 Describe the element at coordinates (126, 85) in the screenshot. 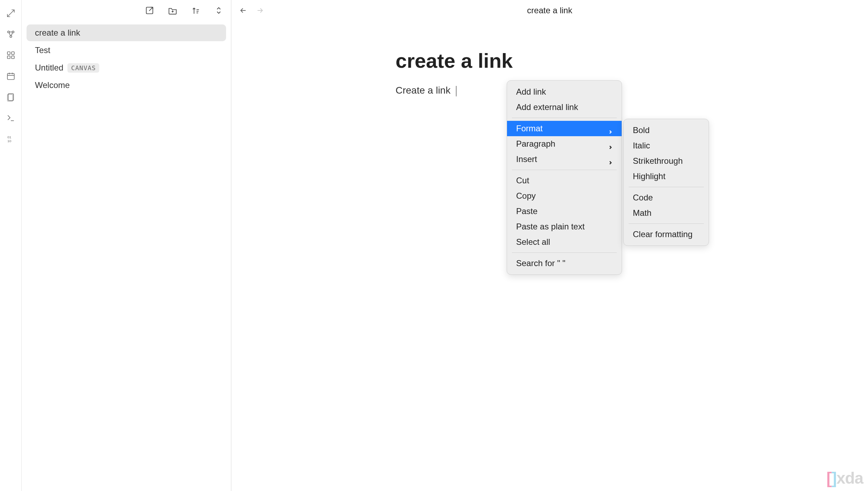

I see `file-item-welcome: Welcome` at that location.